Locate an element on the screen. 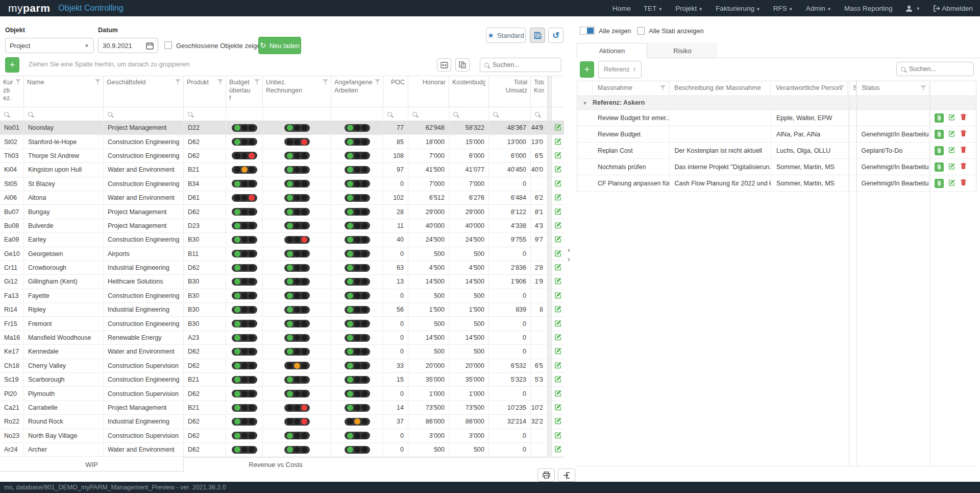 Image resolution: width=980 pixels, height=493 pixels. table-row: Ke17KennedaleWater and EnvironmentD62050… is located at coordinates (282, 351).